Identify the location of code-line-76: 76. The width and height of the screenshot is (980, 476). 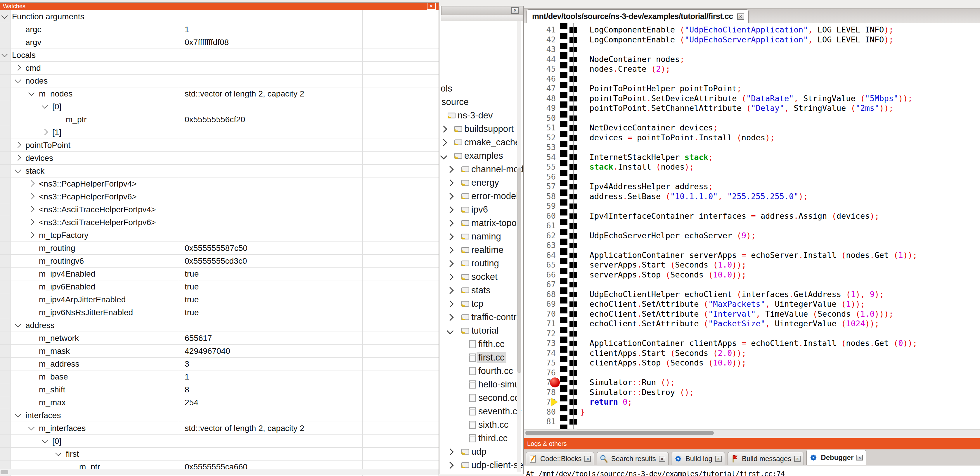
(752, 373).